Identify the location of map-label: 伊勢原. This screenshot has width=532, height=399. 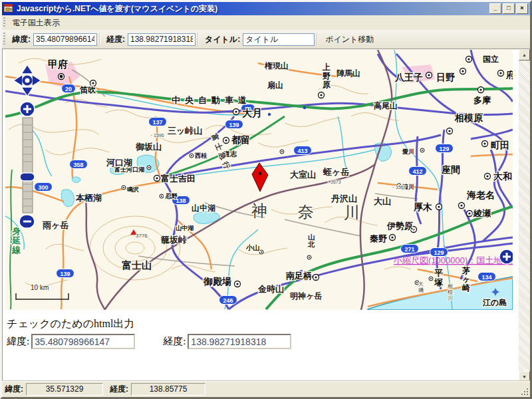
(400, 226).